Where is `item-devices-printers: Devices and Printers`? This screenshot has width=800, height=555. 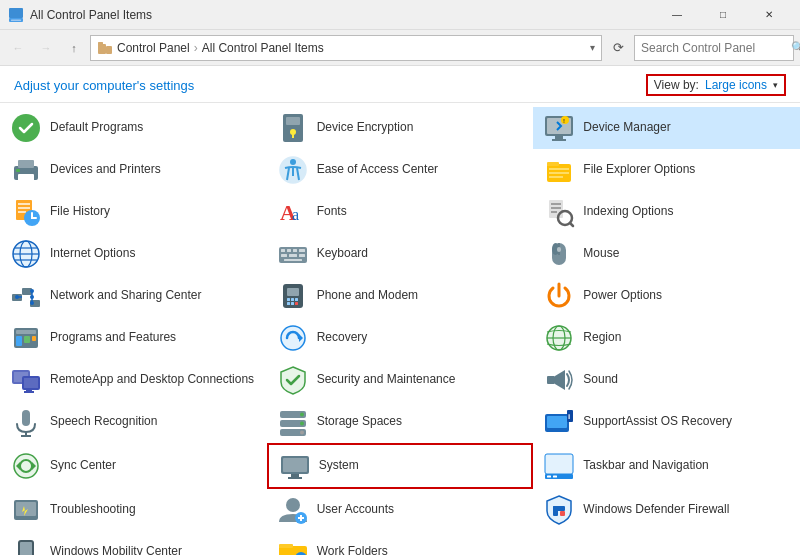 item-devices-printers: Devices and Printers is located at coordinates (134, 170).